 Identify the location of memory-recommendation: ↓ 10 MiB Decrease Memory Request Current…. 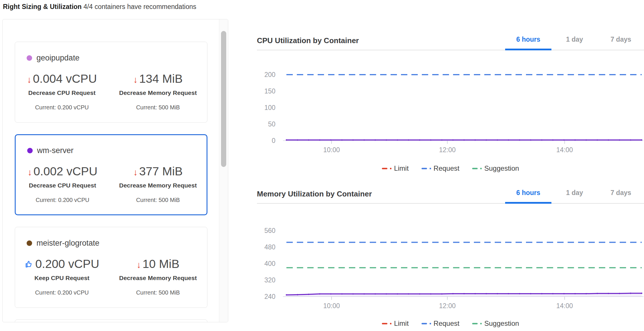
(158, 277).